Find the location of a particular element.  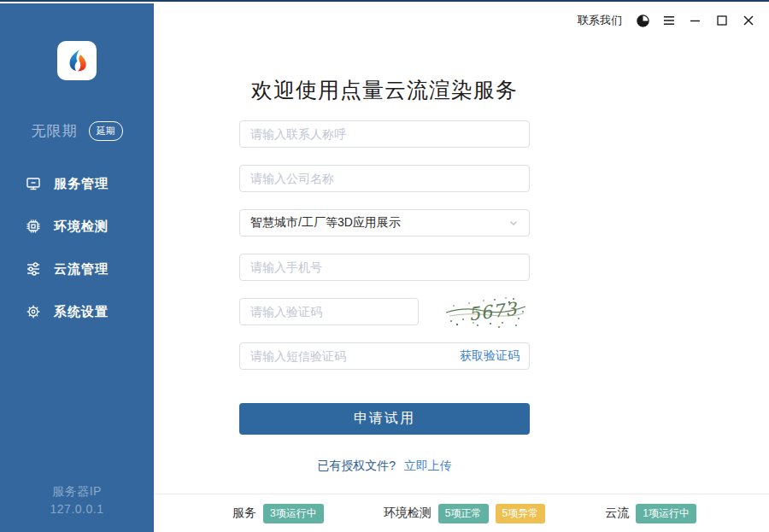

contact-us-link: 联系我们 is located at coordinates (600, 20).